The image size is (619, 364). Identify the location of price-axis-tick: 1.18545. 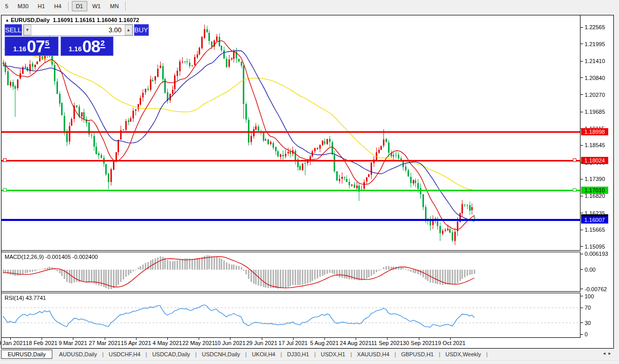
(599, 145).